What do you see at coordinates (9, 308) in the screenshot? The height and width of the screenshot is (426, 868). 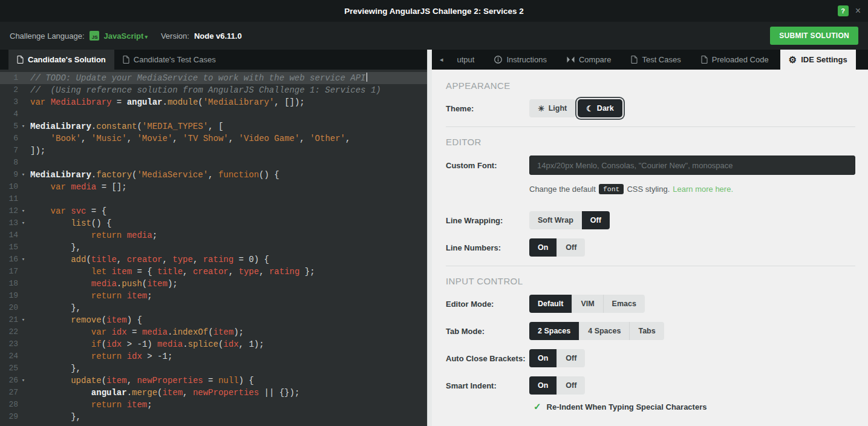 I see `line-number: 20` at bounding box center [9, 308].